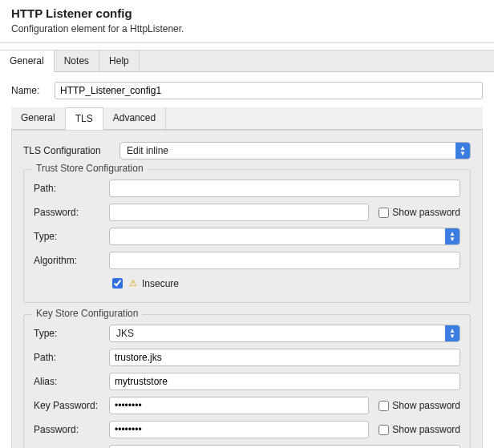  What do you see at coordinates (77, 61) in the screenshot?
I see `tab-notes: Notes` at bounding box center [77, 61].